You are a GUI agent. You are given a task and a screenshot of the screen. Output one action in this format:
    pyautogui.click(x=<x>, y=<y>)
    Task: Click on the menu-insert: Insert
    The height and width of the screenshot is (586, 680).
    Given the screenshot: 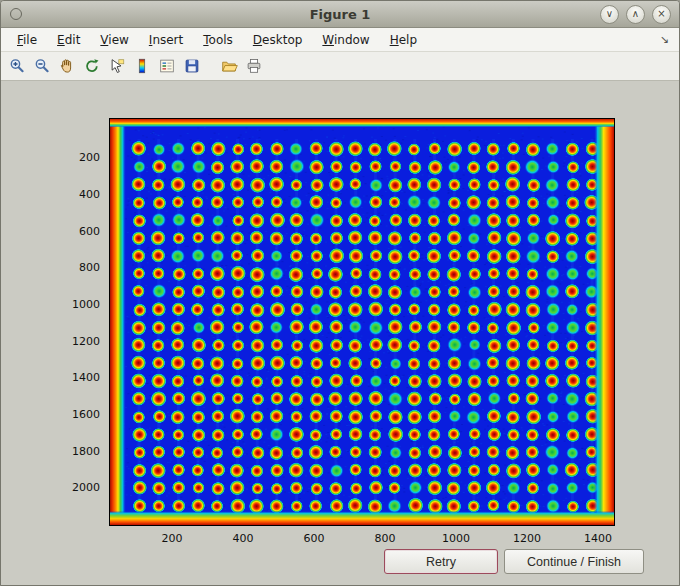 What is the action you would take?
    pyautogui.click(x=166, y=40)
    